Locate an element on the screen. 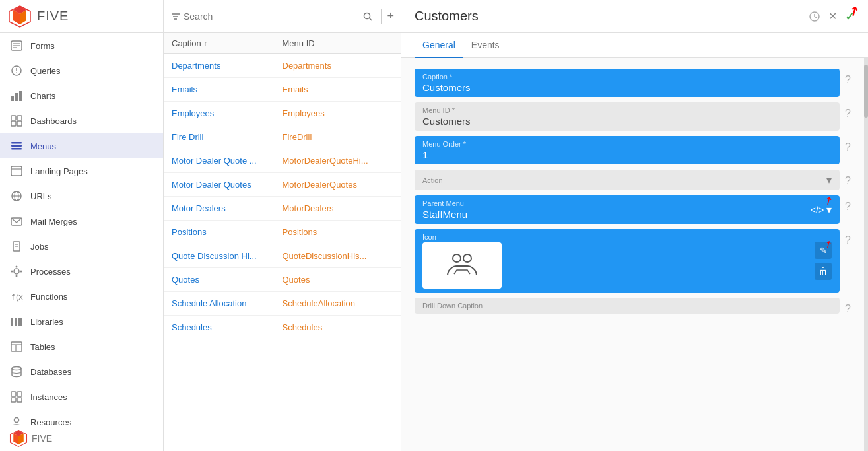 The width and height of the screenshot is (868, 451). drill-down-input: Drill Down Caption is located at coordinates (627, 306).